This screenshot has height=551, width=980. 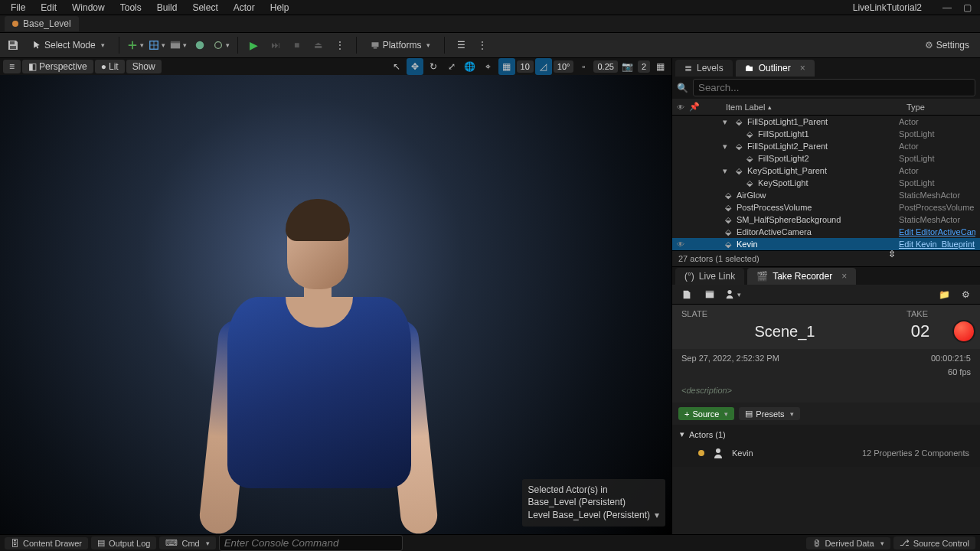 What do you see at coordinates (967, 8) in the screenshot?
I see `window-maximize-icon: ▢` at bounding box center [967, 8].